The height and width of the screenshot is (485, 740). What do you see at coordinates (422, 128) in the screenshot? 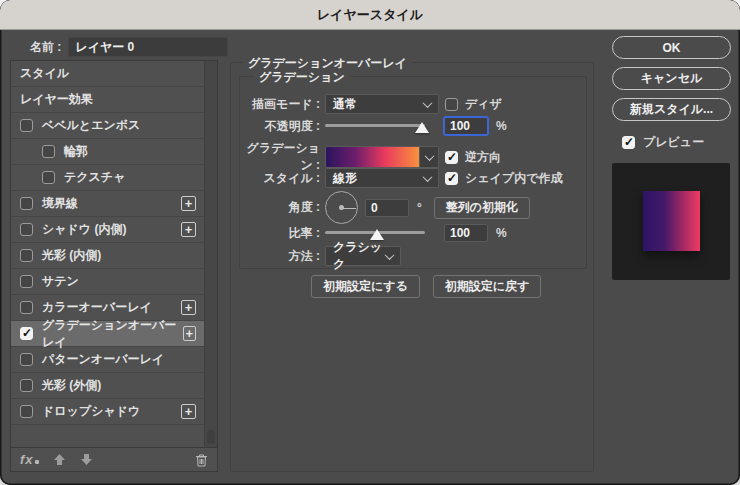
I see `opacity-slider-thumb` at bounding box center [422, 128].